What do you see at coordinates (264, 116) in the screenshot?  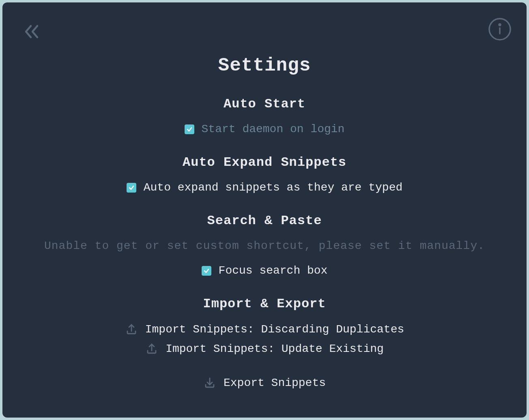 I see `section-auto-start: Auto Start Start daemon on login` at bounding box center [264, 116].